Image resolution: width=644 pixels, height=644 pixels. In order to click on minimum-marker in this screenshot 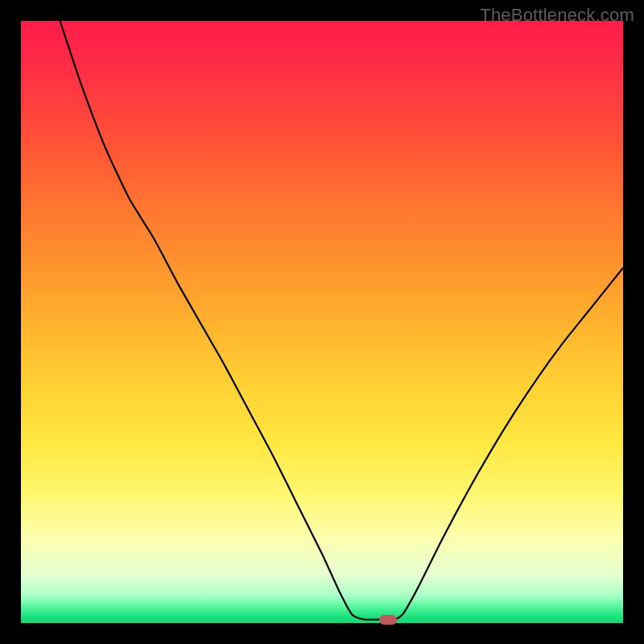, I will do `click(388, 620)`.